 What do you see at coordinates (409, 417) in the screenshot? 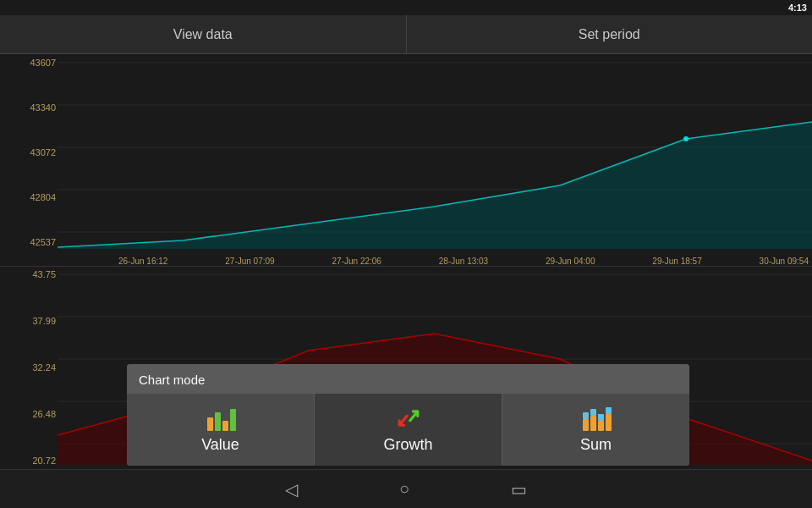
I see `growth-icon` at bounding box center [409, 417].